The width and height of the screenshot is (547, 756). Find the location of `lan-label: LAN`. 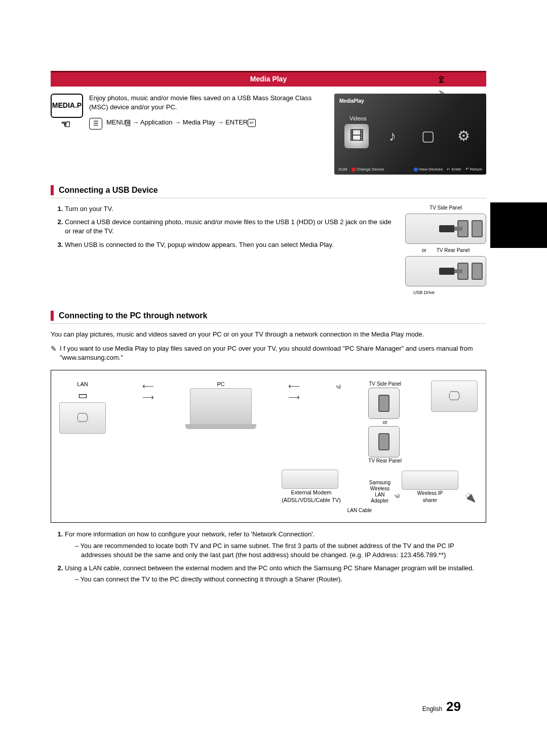

lan-label: LAN is located at coordinates (83, 385).